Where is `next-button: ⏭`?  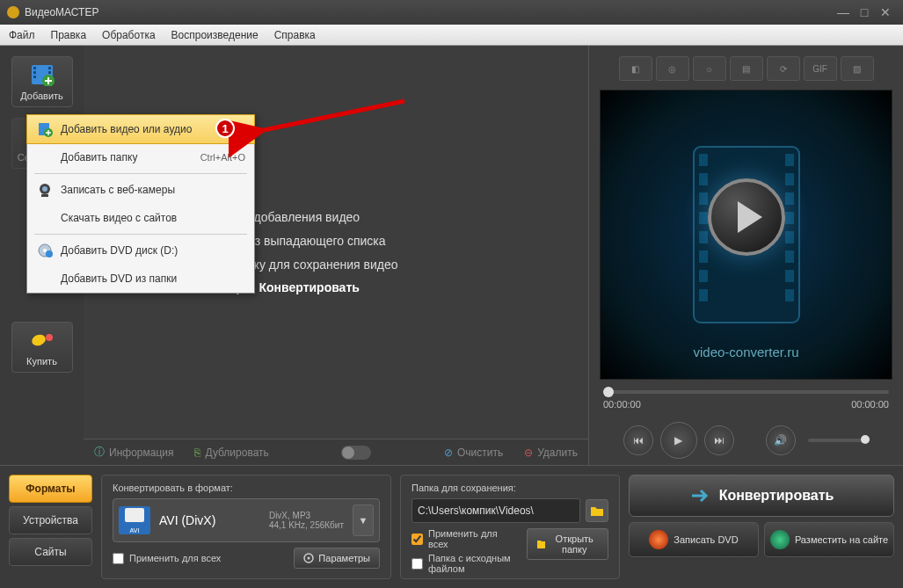
next-button: ⏭ is located at coordinates (719, 440).